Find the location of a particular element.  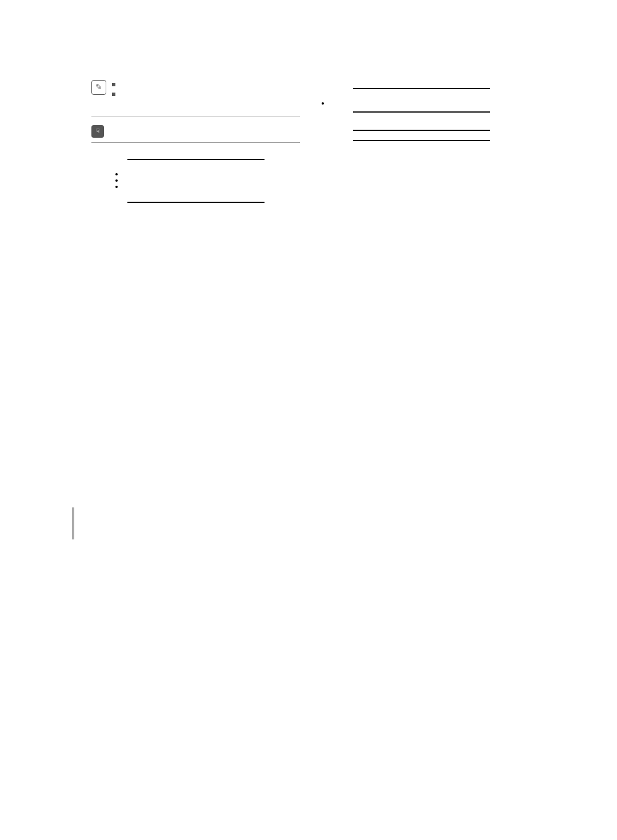

screenshot-delete-highlight is located at coordinates (422, 89).